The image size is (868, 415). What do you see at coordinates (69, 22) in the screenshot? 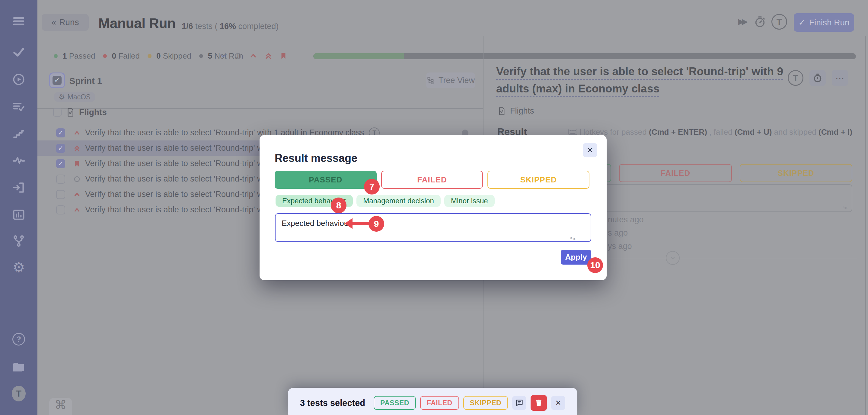
I see `runs-button-label: Runs` at bounding box center [69, 22].